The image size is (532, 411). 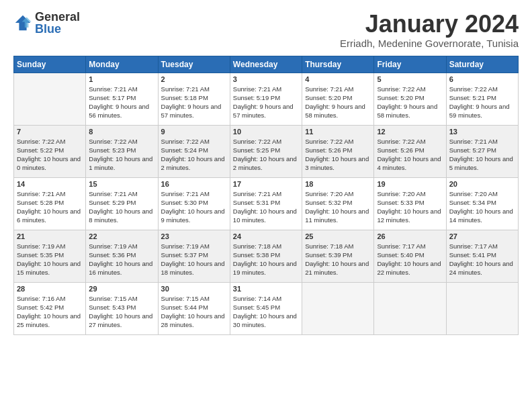 What do you see at coordinates (193, 308) in the screenshot?
I see `cell-w4-d2: 30 Sunrise: 7:15 AMSunset: 5:44 PMDaylig…` at bounding box center [193, 308].